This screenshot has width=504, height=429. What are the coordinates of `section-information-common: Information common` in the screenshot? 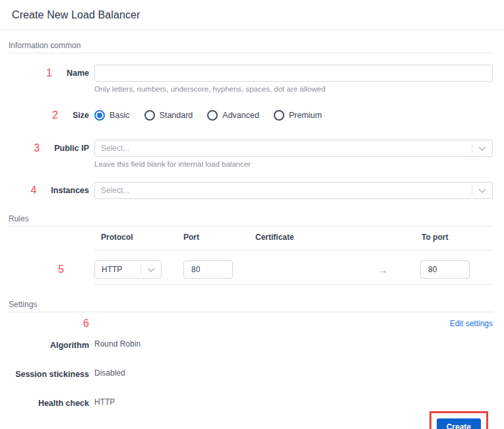 It's located at (251, 47).